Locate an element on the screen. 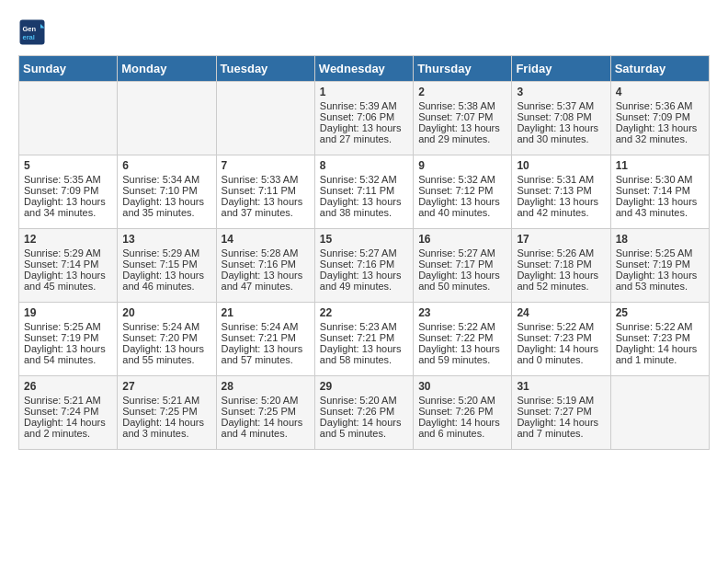 The image size is (728, 563). sunset-text: Sunset: 7:17 PM is located at coordinates (462, 264).